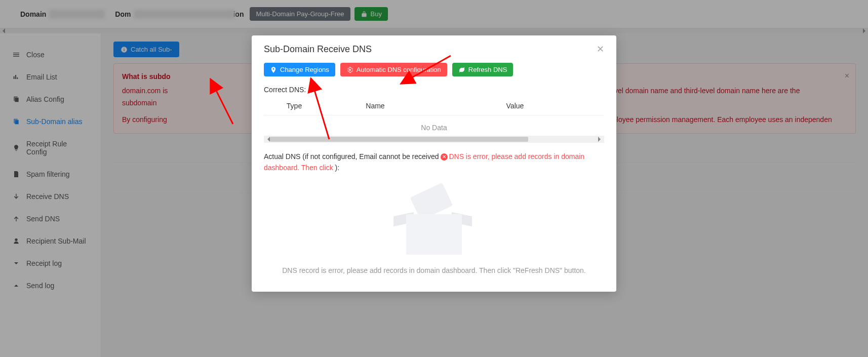 This screenshot has width=868, height=357. Describe the element at coordinates (601, 49) in the screenshot. I see `modal-close-button: ✕` at that location.